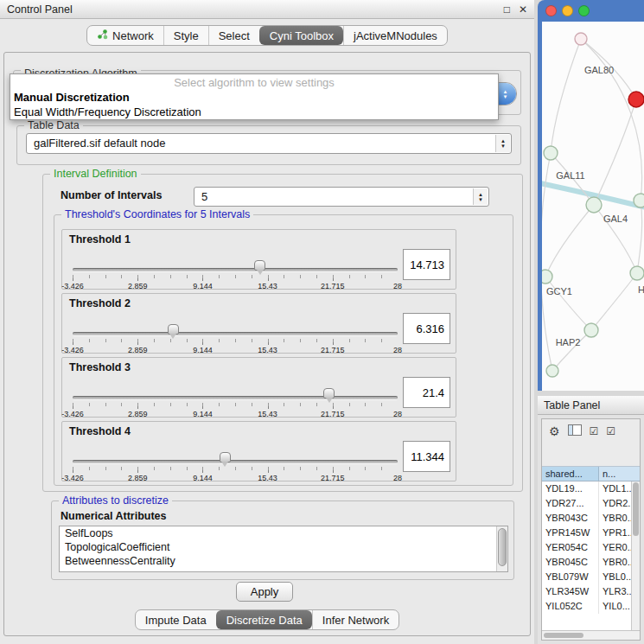  What do you see at coordinates (593, 206) in the screenshot?
I see `network-canvas: GAL80GAL11GAL4GCY1HHAP2` at bounding box center [593, 206].